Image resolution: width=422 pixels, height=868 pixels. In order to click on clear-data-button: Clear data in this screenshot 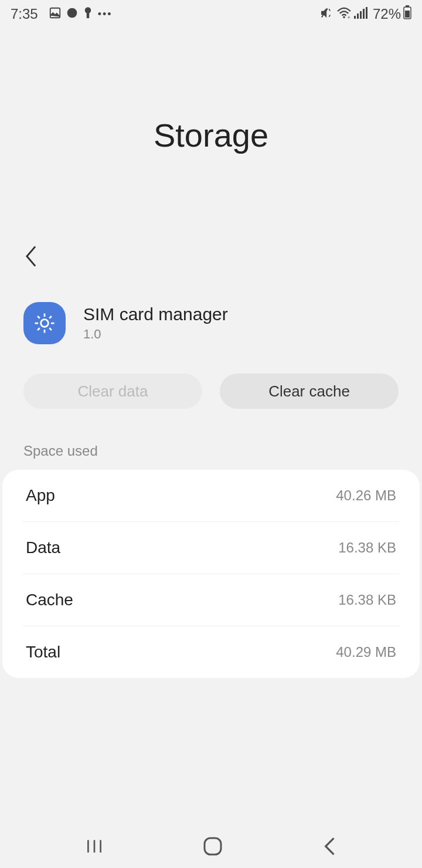, I will do `click(113, 391)`.